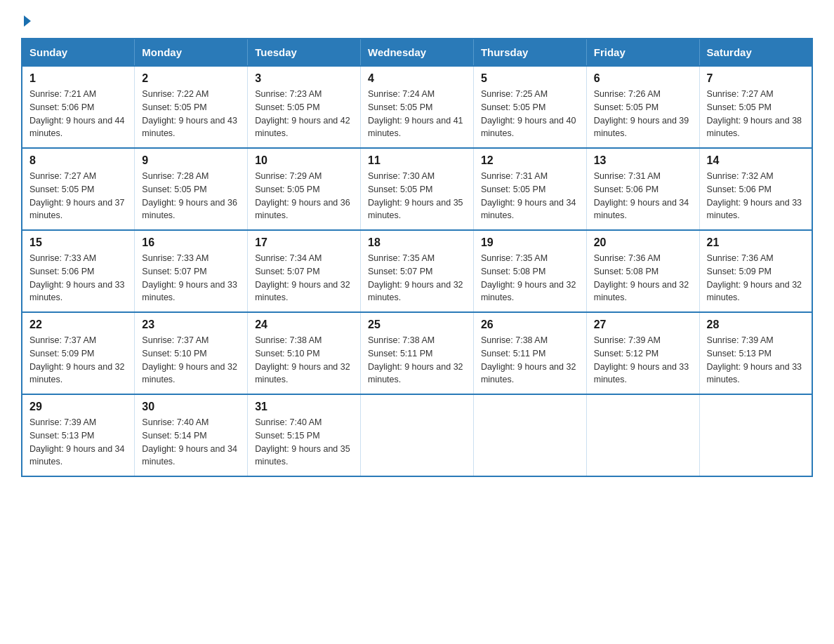 This screenshot has height=644, width=834. Describe the element at coordinates (417, 361) in the screenshot. I see `day-info: Sunrise: 7:38 AMSunset: 5:11 PMDaylight:…` at that location.